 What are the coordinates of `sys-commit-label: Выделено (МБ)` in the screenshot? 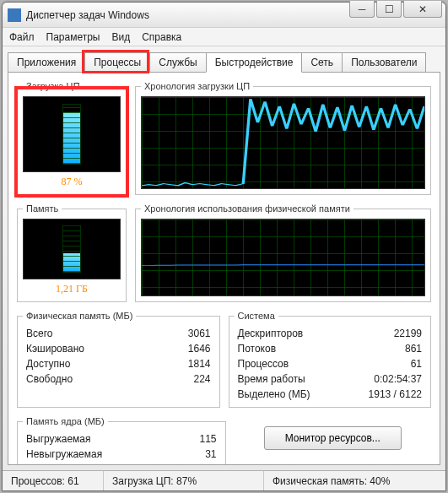 It's located at (274, 394).